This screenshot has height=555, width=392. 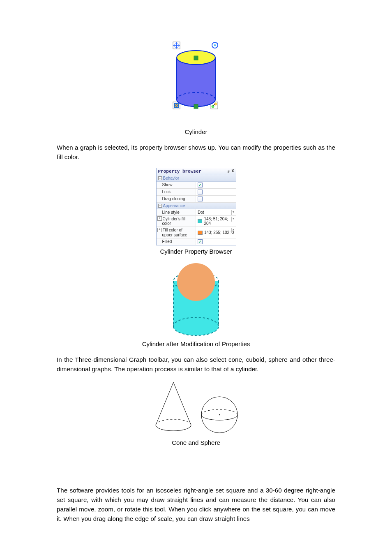 What do you see at coordinates (177, 45) in the screenshot?
I see `move-handle-icon` at bounding box center [177, 45].